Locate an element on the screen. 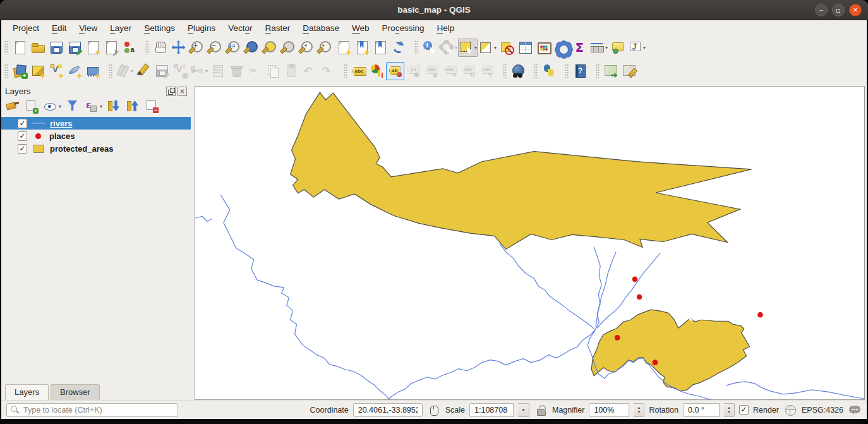 Image resolution: width=868 pixels, height=424 pixels. scale-input is located at coordinates (491, 410).